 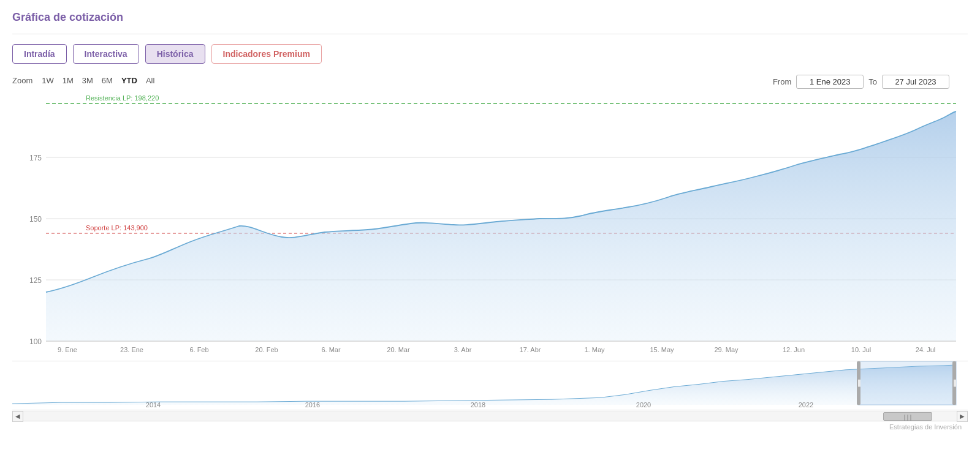 What do you see at coordinates (88, 81) in the screenshot?
I see `zoom-3m: 3M` at bounding box center [88, 81].